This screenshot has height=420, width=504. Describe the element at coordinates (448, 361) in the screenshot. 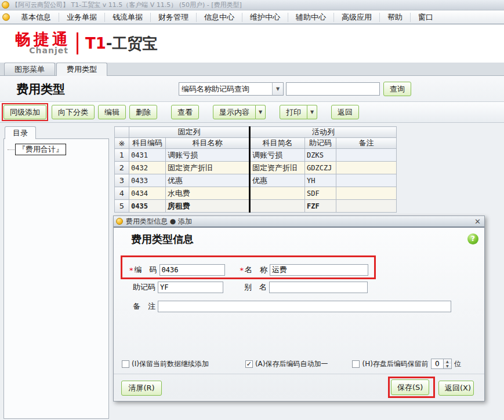

I see `spin-up-icon: ▲` at that location.